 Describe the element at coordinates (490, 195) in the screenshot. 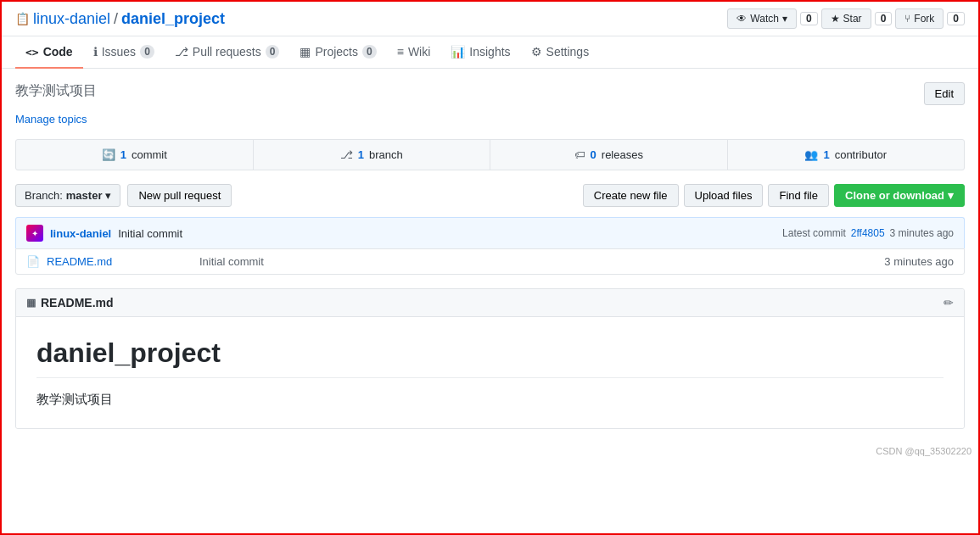

I see `actions-row: Branch: master ▾ New pull request Create…` at that location.